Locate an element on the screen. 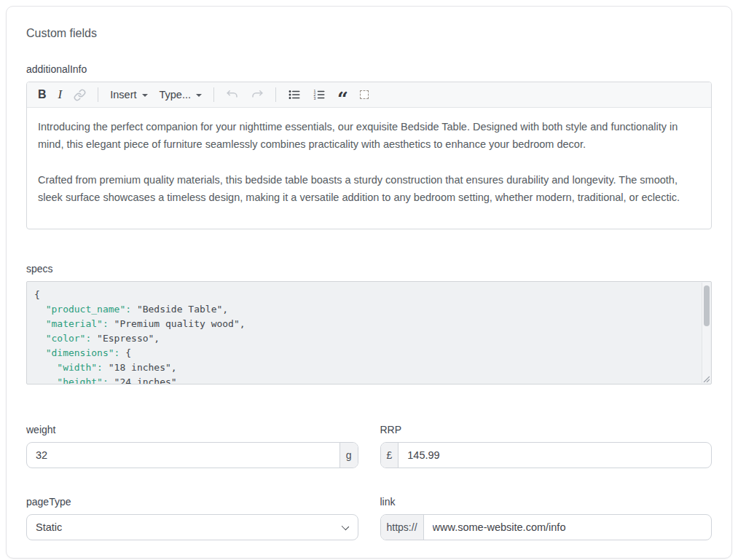  link-input-group: https:// is located at coordinates (546, 527).